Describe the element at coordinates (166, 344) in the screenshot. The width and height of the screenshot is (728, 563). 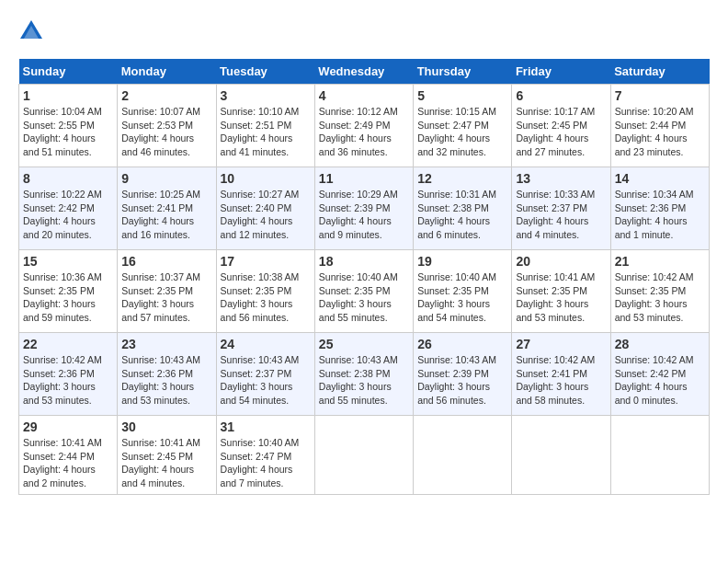
I see `day-number: 23` at that location.